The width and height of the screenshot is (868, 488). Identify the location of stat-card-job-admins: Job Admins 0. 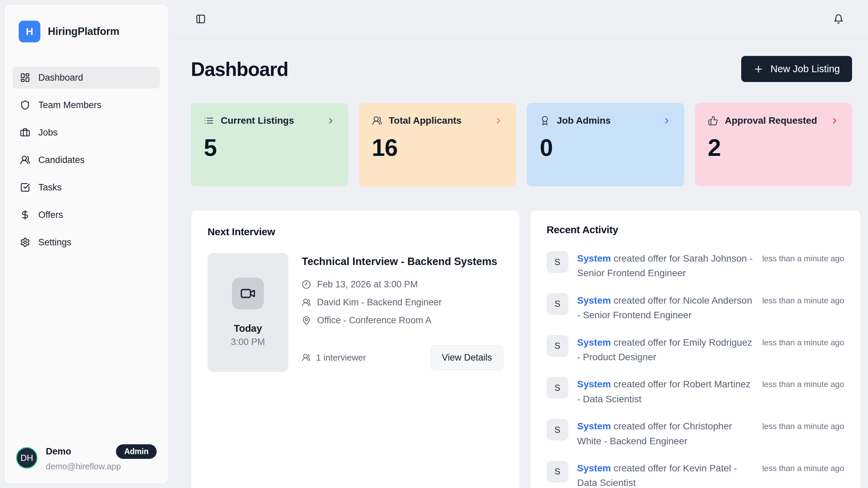
(606, 145).